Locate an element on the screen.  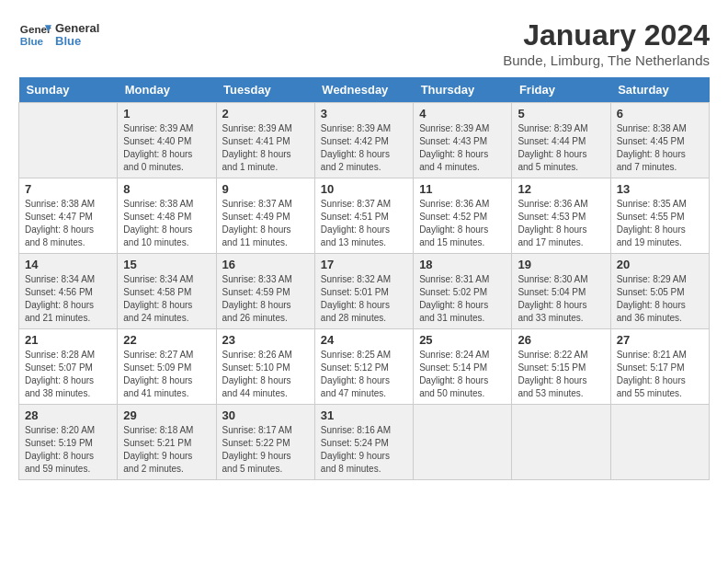
daylight: Daylight: 8 hours and 47 minutes. is located at coordinates (364, 387).